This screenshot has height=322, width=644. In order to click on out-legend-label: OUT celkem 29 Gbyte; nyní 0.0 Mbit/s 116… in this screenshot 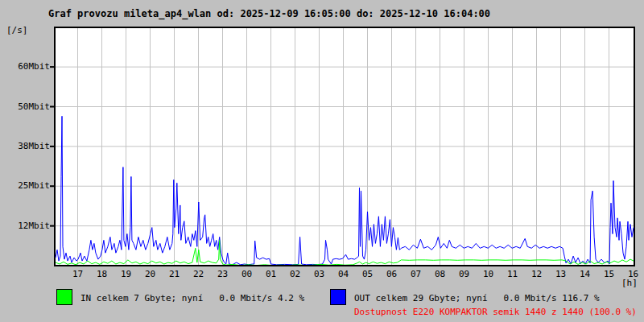, I will do `click(477, 298)`.